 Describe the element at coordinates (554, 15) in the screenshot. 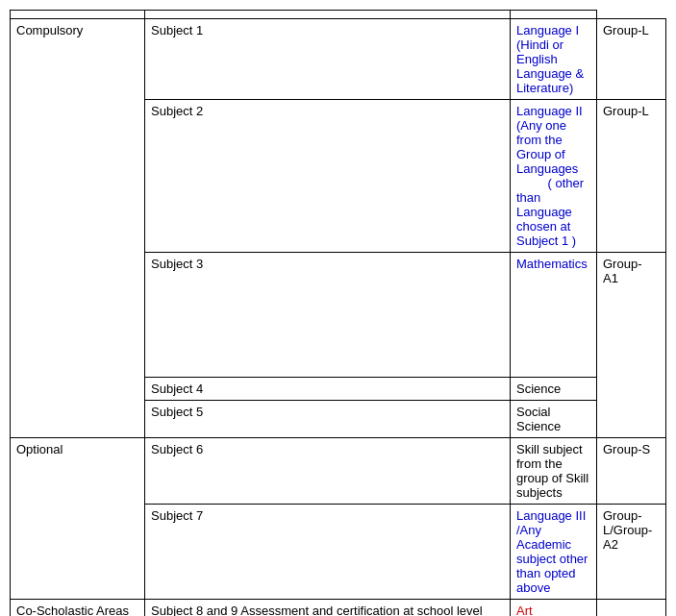

I see `header-group` at that location.